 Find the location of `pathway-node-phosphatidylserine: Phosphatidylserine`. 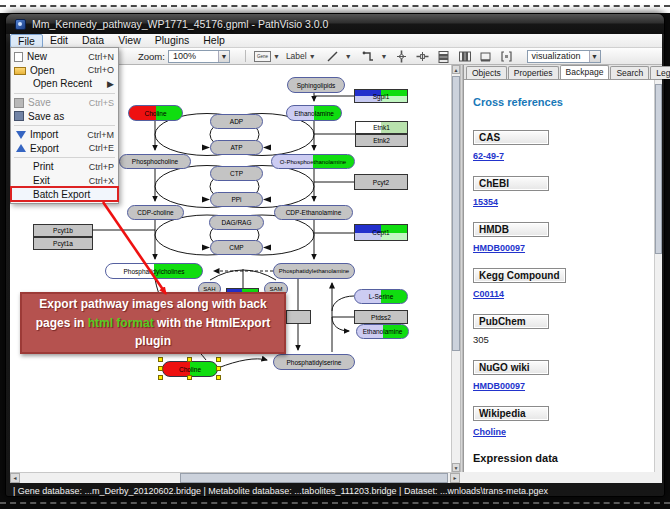

pathway-node-phosphatidylserine: Phosphatidylserine is located at coordinates (314, 362).